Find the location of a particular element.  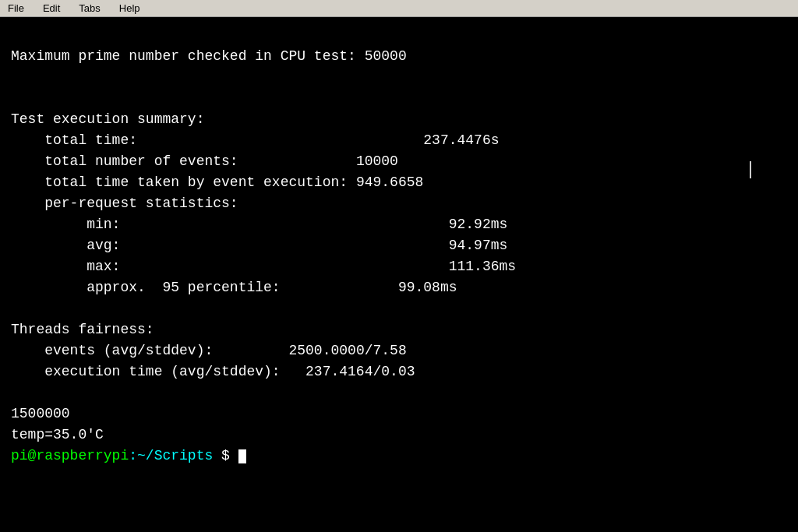

max-row: max: 111.36ms is located at coordinates (263, 266).